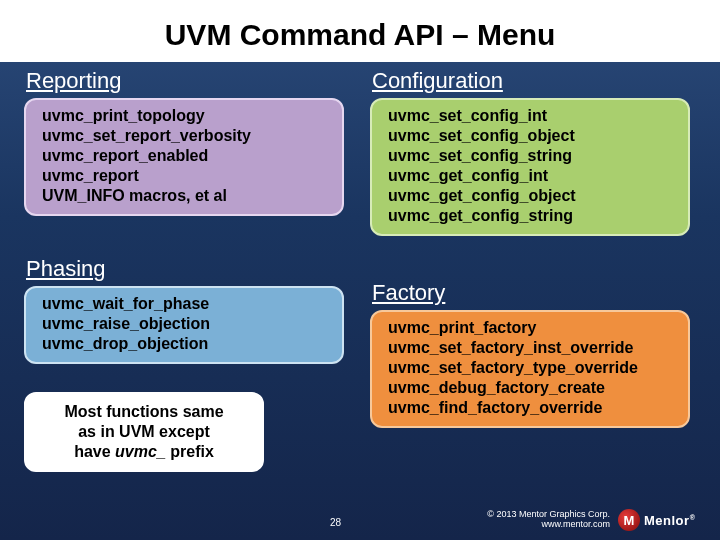 Image resolution: width=720 pixels, height=540 pixels. What do you see at coordinates (360, 31) in the screenshot?
I see `page-title: UVM Command API – Menu` at bounding box center [360, 31].